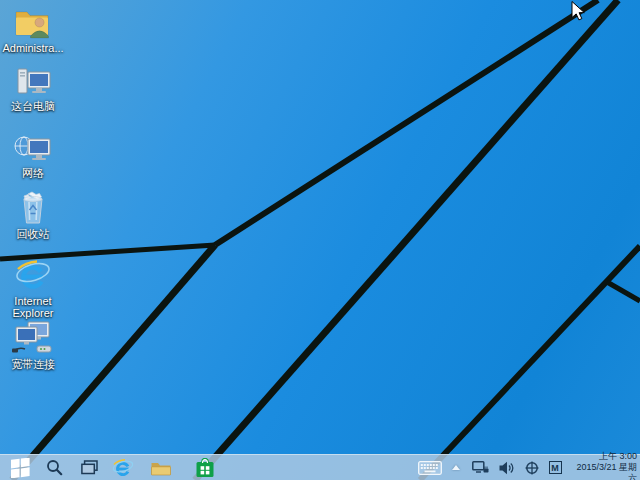 The image size is (640, 480). Describe the element at coordinates (33, 155) in the screenshot. I see `desktop-icon-network: 网络` at that location.